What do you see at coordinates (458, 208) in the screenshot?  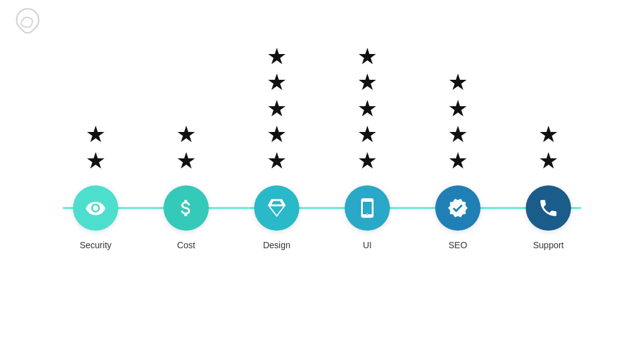 I see `timeline-item-seo` at bounding box center [458, 208].